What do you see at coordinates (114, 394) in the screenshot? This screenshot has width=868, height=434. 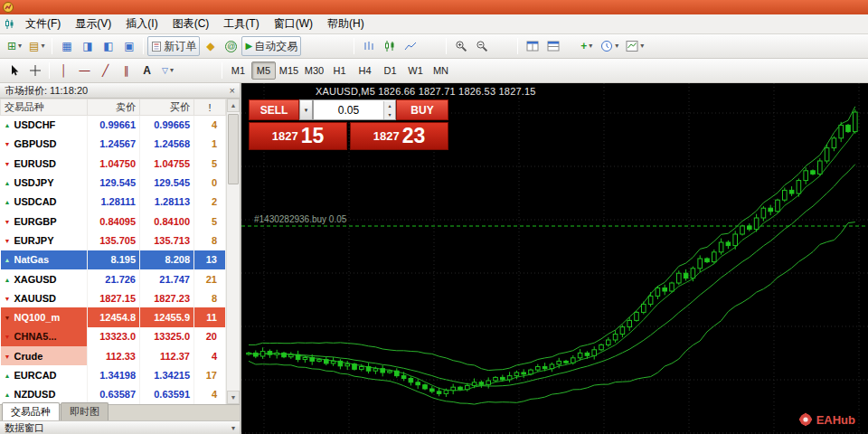 I see `market-watch-row-NZDUSD: ▲NZDUSD0.635870.635914` at bounding box center [114, 394].